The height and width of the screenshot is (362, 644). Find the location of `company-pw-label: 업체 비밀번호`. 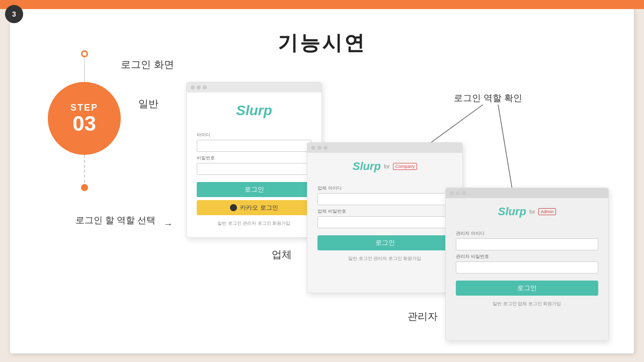

company-pw-label: 업체 비밀번호 is located at coordinates (385, 211).